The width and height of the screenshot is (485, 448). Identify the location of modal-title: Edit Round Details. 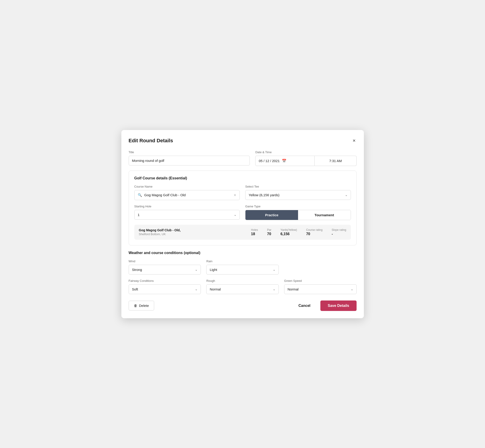
(151, 141).